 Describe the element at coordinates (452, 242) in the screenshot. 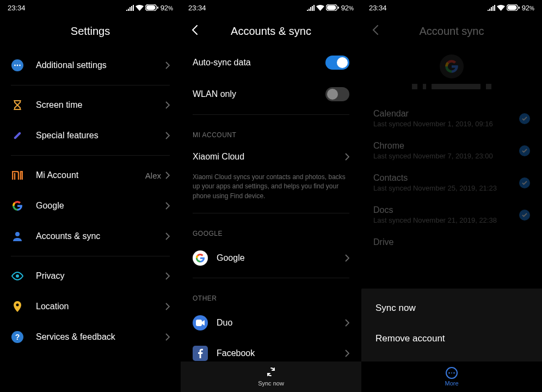

I see `sync-item-drive: Drive` at that location.